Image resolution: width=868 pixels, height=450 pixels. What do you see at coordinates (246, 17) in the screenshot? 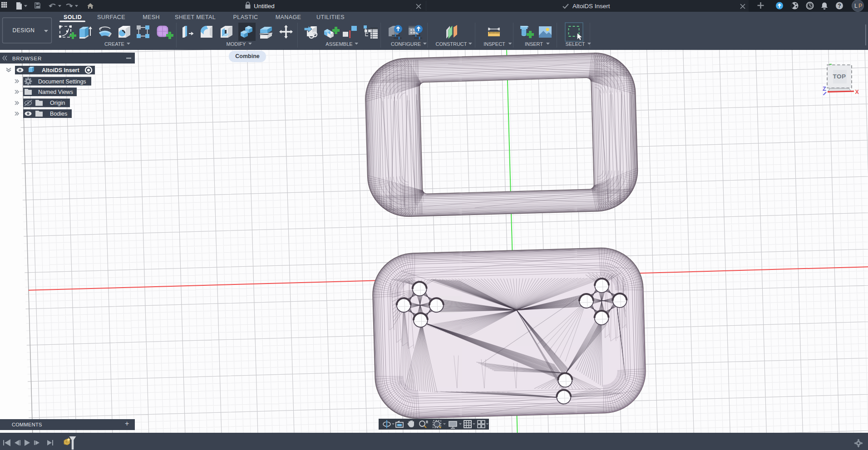
I see `svg-text: PLASTIC` at bounding box center [246, 17].